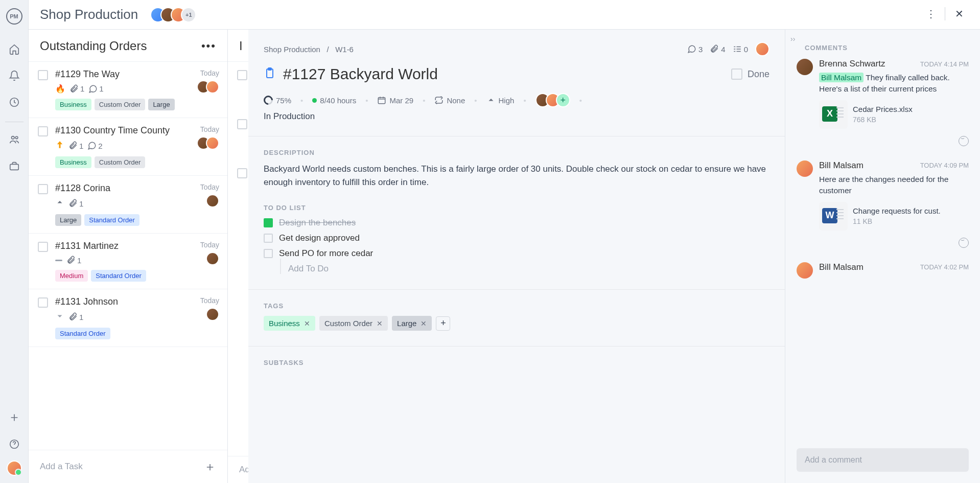 This screenshot has height=483, width=980. I want to click on task-card: #1131 Johnson 1 Standard Order Today, so click(128, 318).